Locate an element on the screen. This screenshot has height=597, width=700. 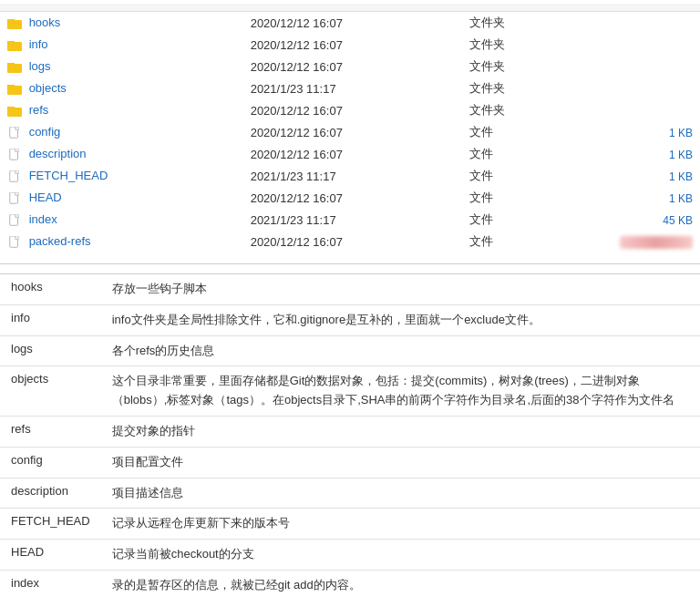
file-name-cell: info is located at coordinates (122, 45).